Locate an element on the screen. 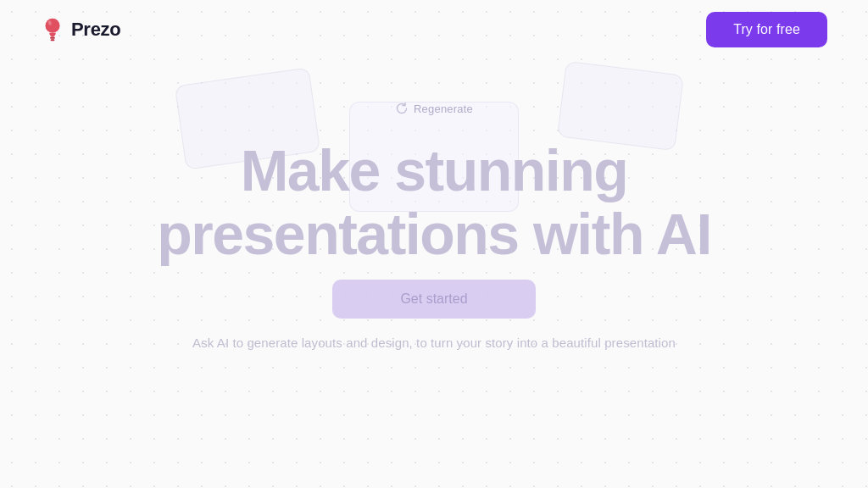 The height and width of the screenshot is (488, 868). logo-link: Prezo is located at coordinates (81, 30).